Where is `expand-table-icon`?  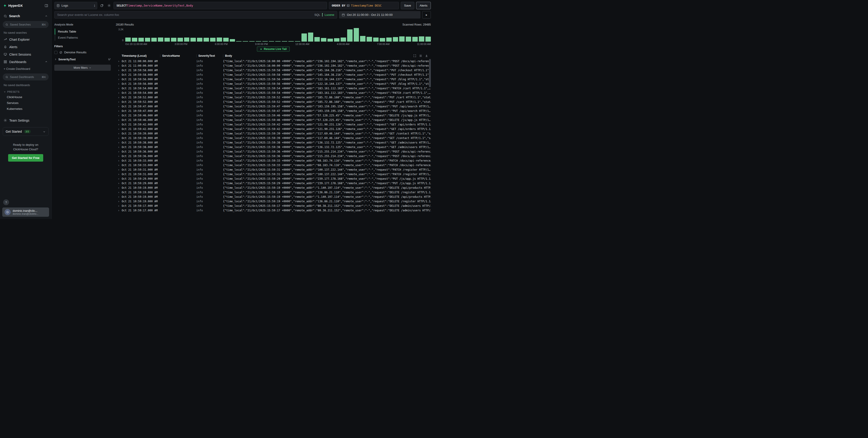 expand-table-icon is located at coordinates (415, 56).